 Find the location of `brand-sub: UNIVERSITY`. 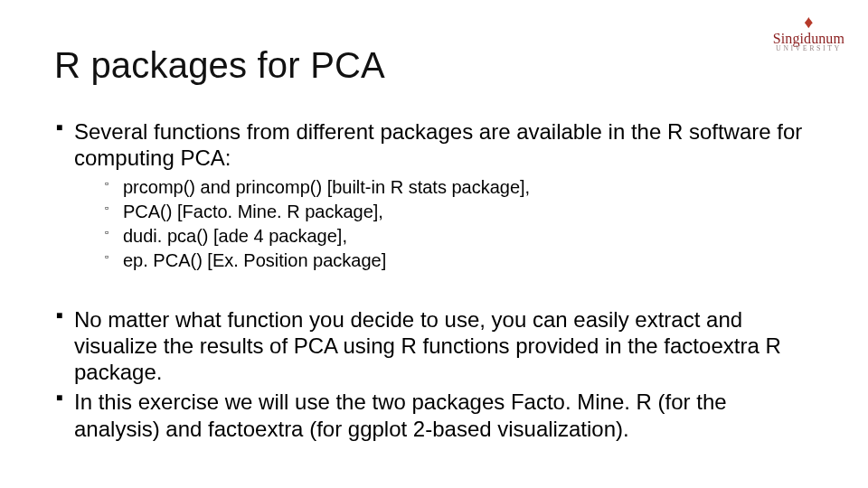

brand-sub: UNIVERSITY is located at coordinates (808, 49).